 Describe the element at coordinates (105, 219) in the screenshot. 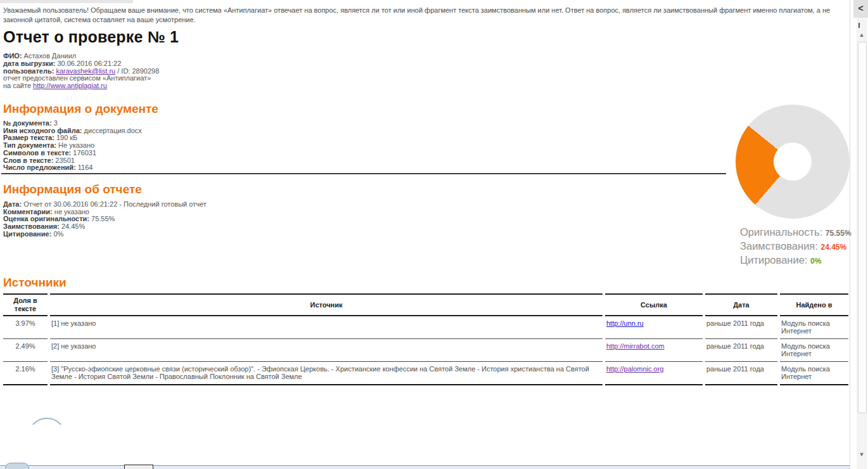

I see `report-info-fields: Дата: Отчет от 30.06.2016 06:21:22 - Пос…` at that location.